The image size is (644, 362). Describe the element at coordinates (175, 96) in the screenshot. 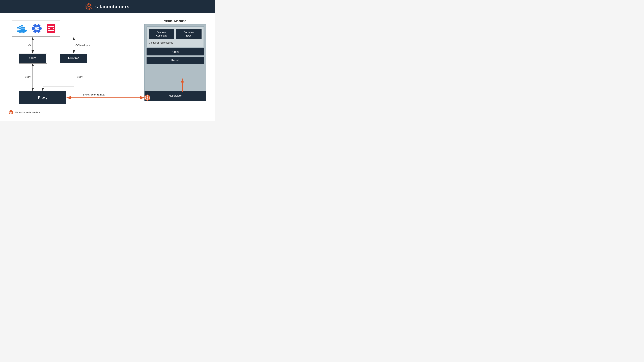

I see `hypervisor-label: Hypervisor` at that location.